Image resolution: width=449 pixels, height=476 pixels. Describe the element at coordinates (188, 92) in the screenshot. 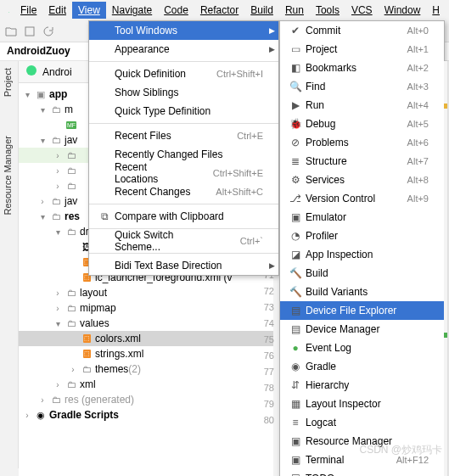

I see `menu-item-label: Show Siblings` at that location.